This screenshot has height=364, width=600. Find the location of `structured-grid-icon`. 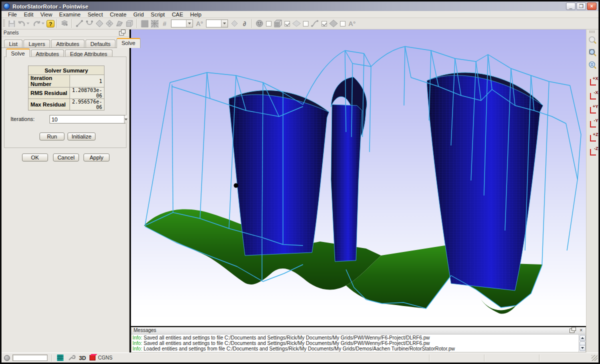

structured-grid-icon is located at coordinates (144, 24).